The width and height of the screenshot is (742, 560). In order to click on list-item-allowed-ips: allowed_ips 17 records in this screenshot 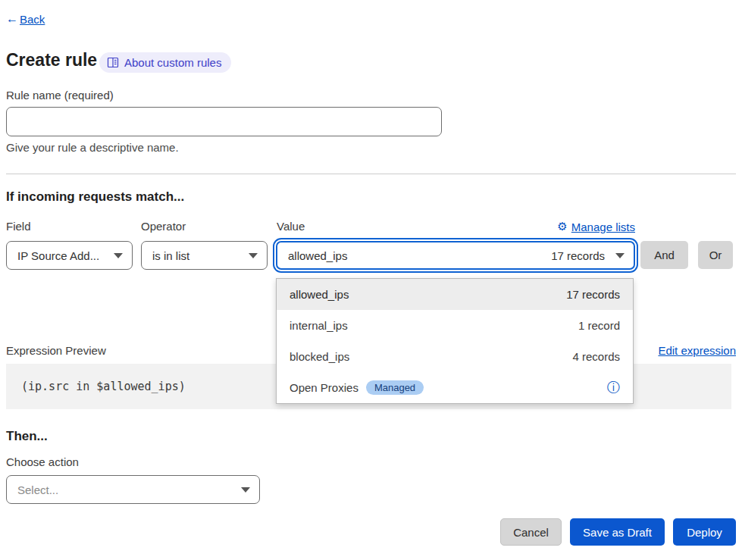, I will do `click(455, 294)`.